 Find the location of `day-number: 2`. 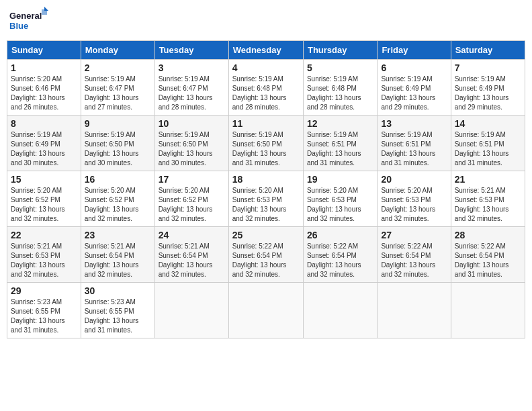

day-number: 2 is located at coordinates (118, 68).